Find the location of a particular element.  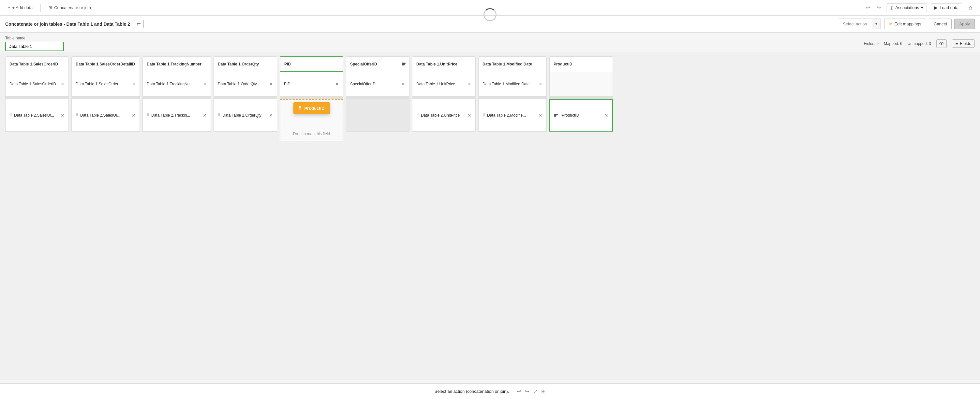

remove-row1-3: ✕ is located at coordinates (205, 84).